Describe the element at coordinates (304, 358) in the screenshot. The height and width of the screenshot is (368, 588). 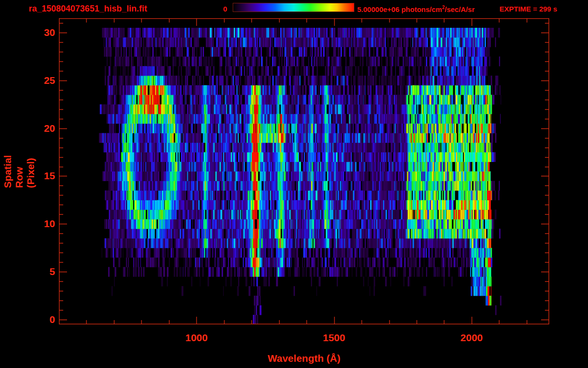
I see `x-axis-title: Wavelength (Å)` at that location.